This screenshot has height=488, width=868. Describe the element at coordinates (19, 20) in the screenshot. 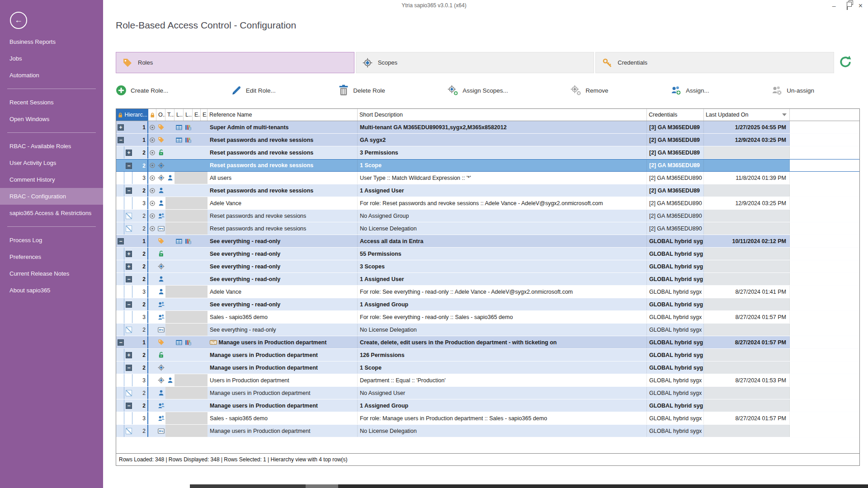

I see `back-button: ←` at that location.